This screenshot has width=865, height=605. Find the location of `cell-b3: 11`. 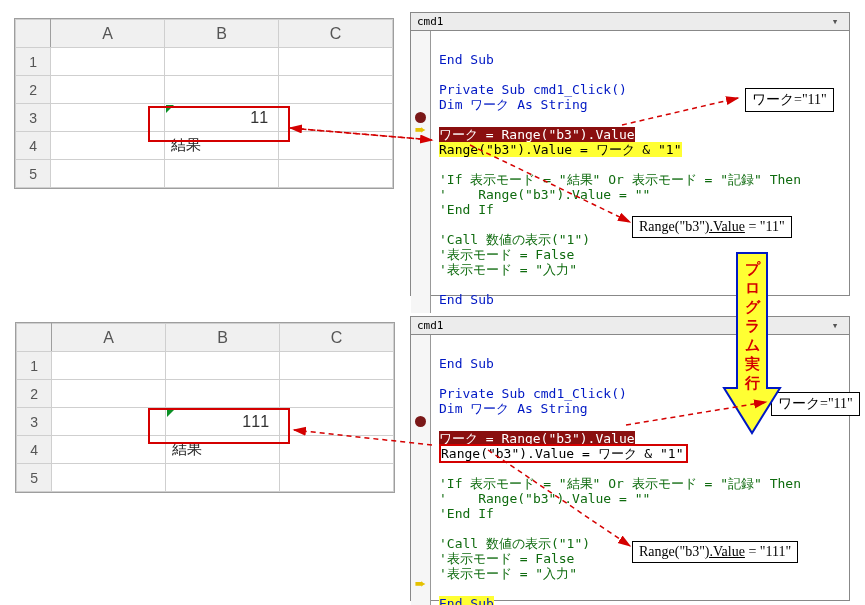

cell-b3: 11 is located at coordinates (222, 118).